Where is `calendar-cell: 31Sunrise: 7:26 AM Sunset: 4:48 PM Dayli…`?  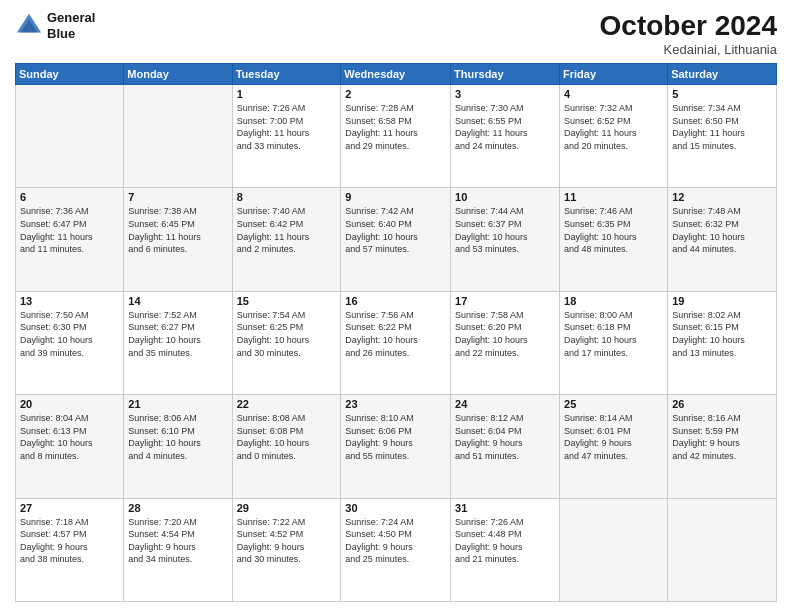 calendar-cell: 31Sunrise: 7:26 AM Sunset: 4:48 PM Dayli… is located at coordinates (506, 550).